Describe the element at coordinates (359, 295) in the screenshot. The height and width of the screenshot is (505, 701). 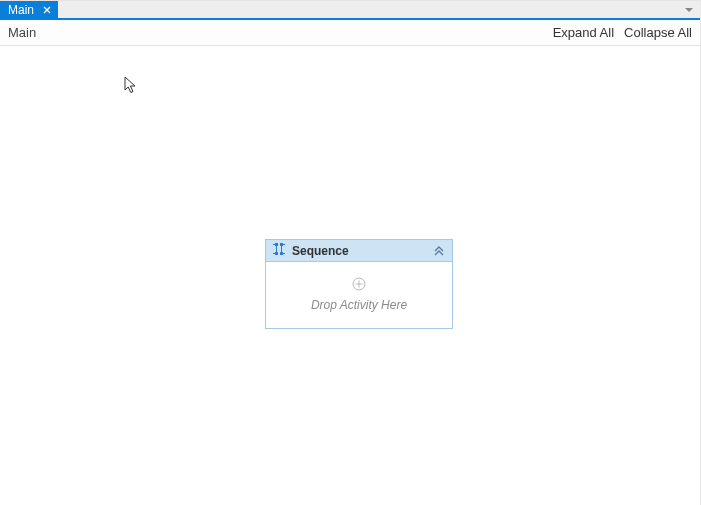
I see `sequence-activity-body: Drop Activity Here` at that location.